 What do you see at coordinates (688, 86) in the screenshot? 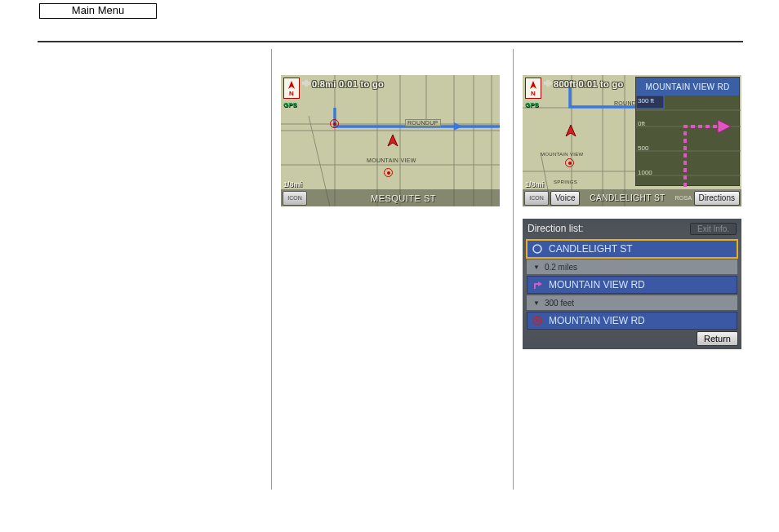
I see `turn-preview-title: MOUNTAIN VIEW RD` at bounding box center [688, 86].